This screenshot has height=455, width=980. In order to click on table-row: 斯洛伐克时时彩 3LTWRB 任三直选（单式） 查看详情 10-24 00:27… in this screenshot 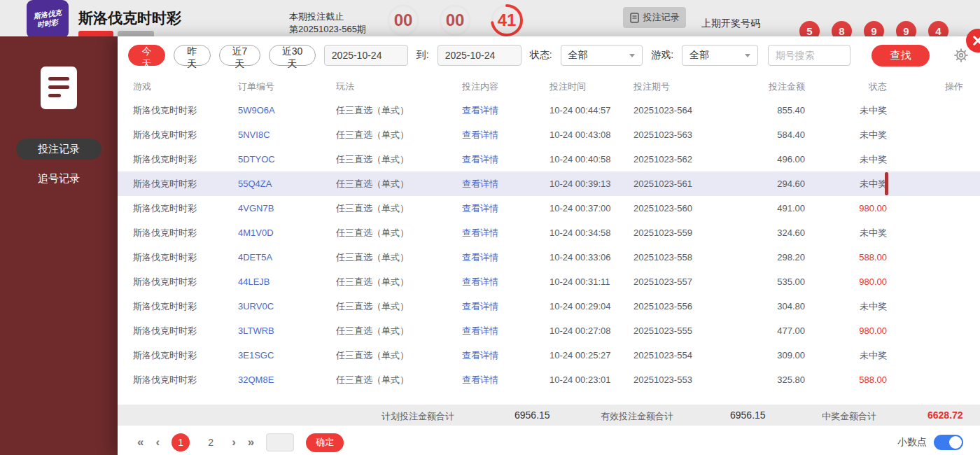, I will do `click(549, 330)`.